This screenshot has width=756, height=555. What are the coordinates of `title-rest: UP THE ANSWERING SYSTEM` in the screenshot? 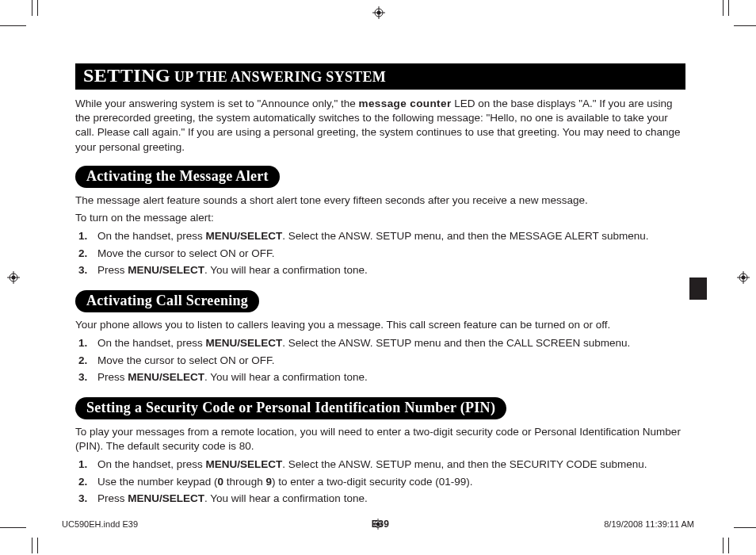 It's located at (278, 77).